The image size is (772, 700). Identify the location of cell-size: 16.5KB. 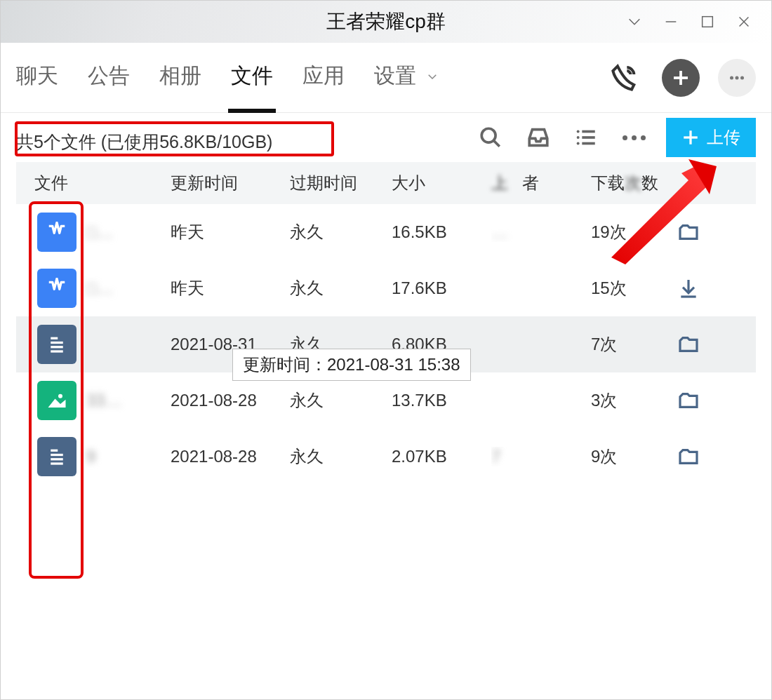
(441, 232).